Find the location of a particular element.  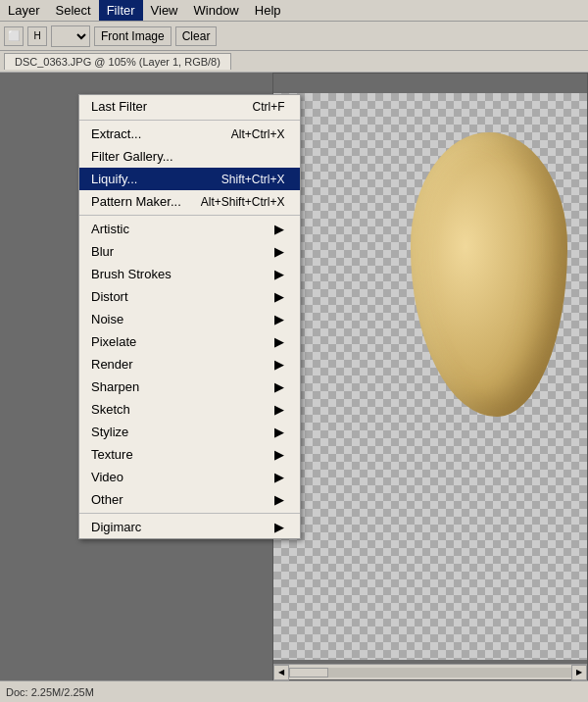

menu-item-brush-strokes-label: Brush Strokes is located at coordinates (131, 275).